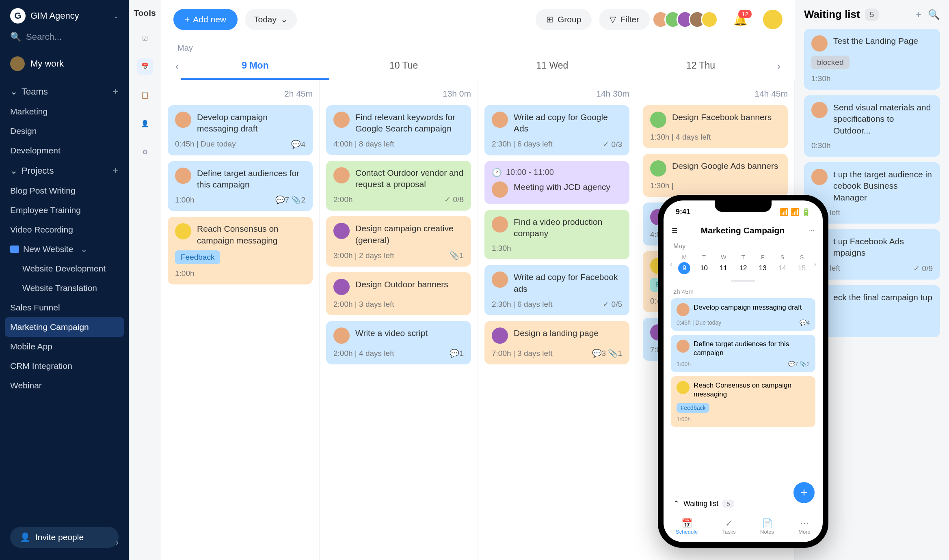 This screenshot has height=560, width=949. Describe the element at coordinates (815, 264) in the screenshot. I see `phone-next-week-icon: ›` at that location.